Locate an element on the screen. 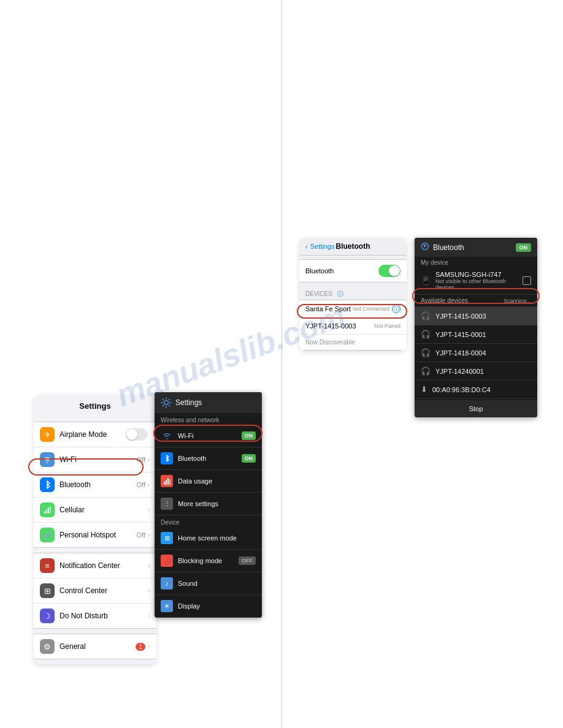 The width and height of the screenshot is (563, 728). android-bt-header-icon is located at coordinates (425, 248).